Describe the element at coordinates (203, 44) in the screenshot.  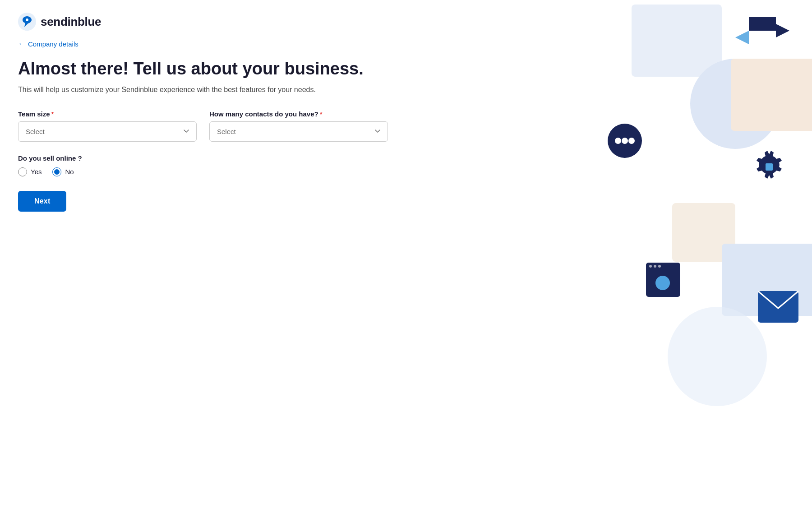
I see `back-link: ← Company details` at that location.